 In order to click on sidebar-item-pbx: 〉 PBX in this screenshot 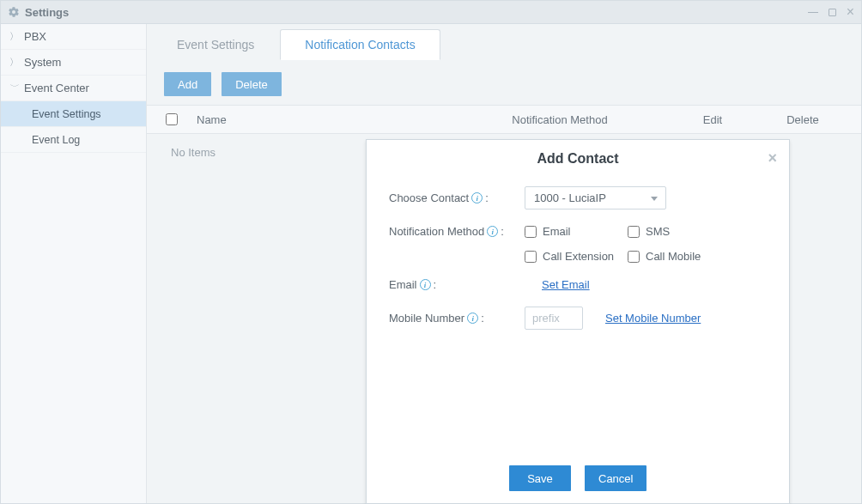, I will do `click(74, 37)`.